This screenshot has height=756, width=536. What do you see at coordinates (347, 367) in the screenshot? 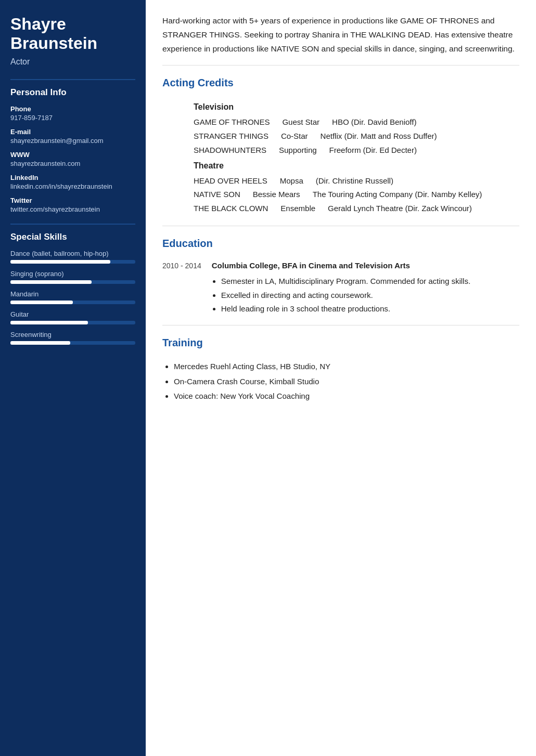
I see `training-item: Mercedes Ruehl Acting Class, HB Studio, …` at bounding box center [347, 367].